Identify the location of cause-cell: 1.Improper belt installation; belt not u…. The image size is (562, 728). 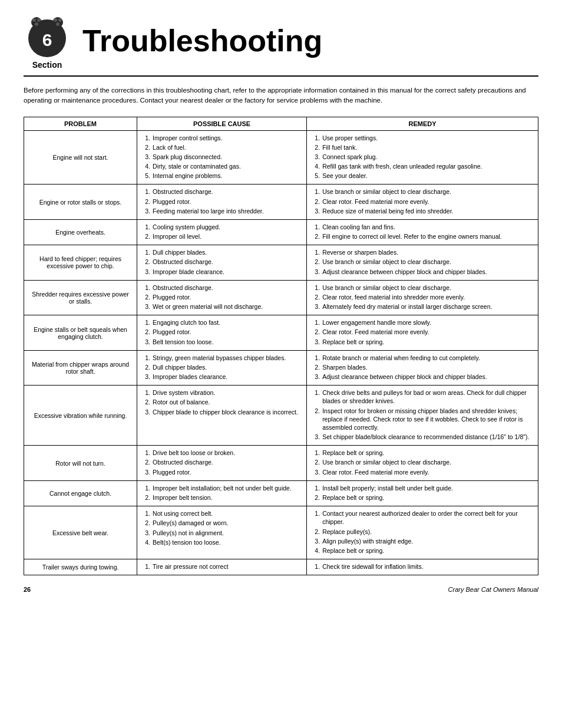
(222, 493).